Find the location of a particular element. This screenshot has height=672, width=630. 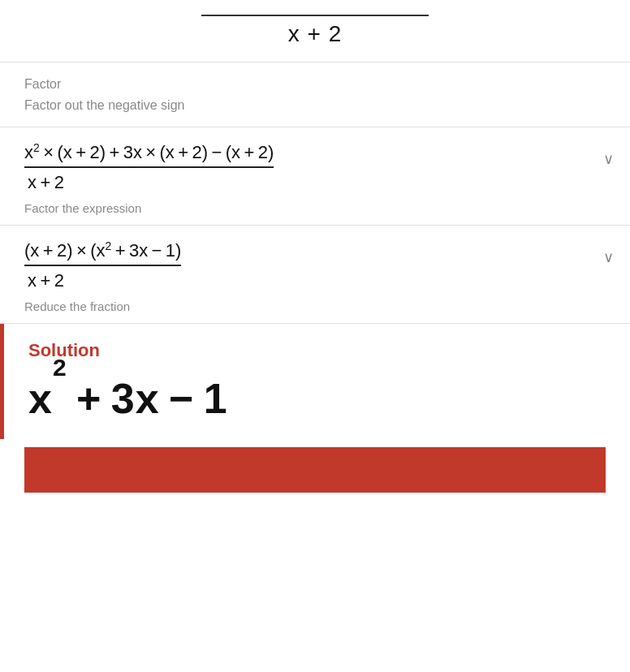

top-section: x + 2 is located at coordinates (315, 31).